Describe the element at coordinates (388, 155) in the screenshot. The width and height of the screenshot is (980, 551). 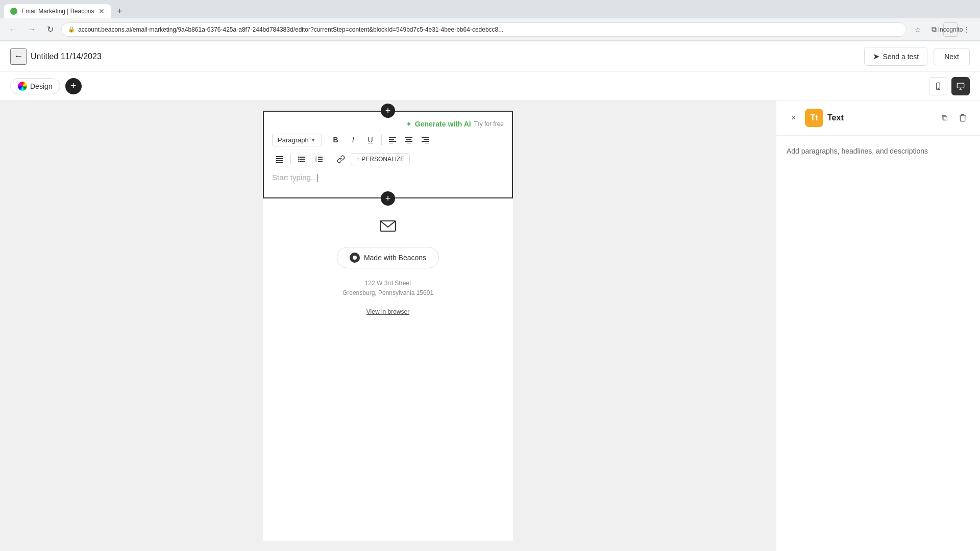
I see `text-block: ✦ Generate with AI Try for free Paragrap…` at that location.